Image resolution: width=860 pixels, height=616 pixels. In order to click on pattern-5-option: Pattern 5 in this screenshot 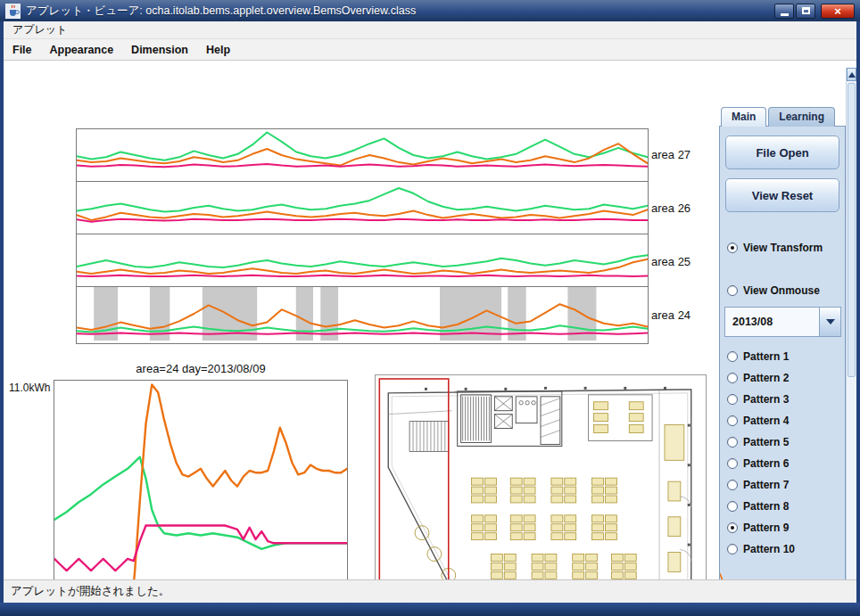, I will do `click(761, 442)`.